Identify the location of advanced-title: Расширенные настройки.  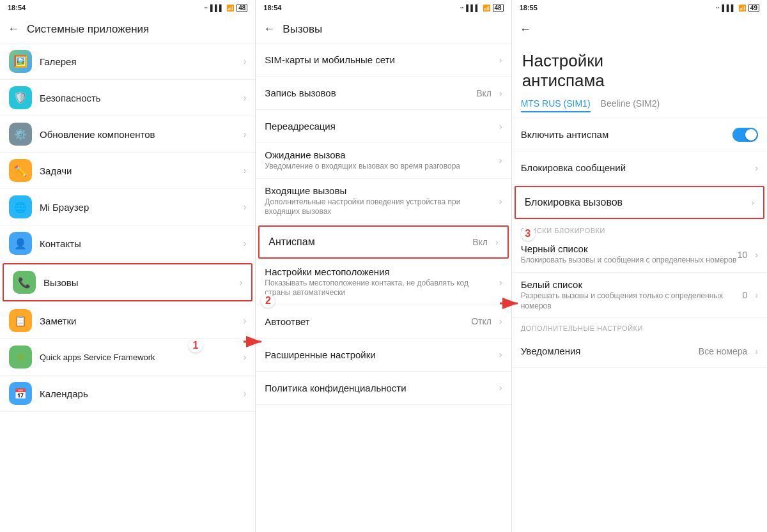
(380, 355).